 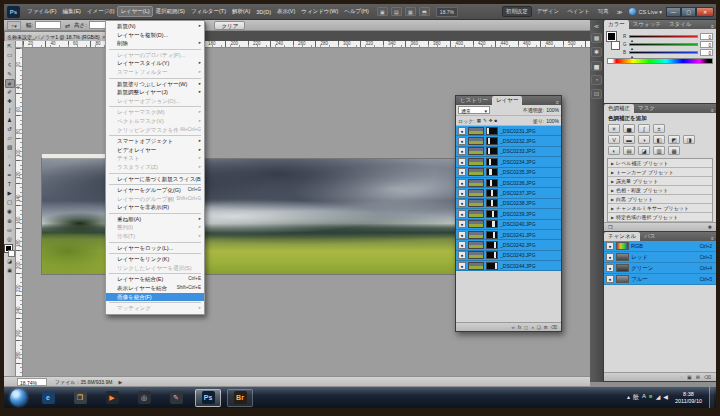 What do you see at coordinates (690, 377) in the screenshot?
I see `save-selection-icon: ▣` at bounding box center [690, 377].